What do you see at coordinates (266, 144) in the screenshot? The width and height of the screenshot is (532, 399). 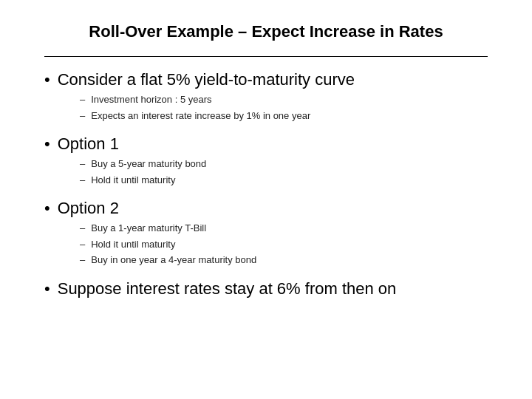 I see `bullet-main-option1: •Option 1` at bounding box center [266, 144].